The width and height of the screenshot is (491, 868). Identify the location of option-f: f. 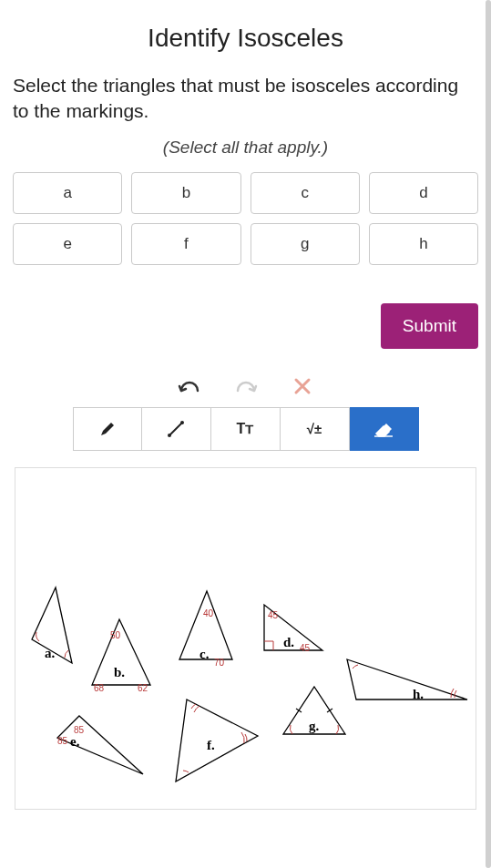
(186, 244).